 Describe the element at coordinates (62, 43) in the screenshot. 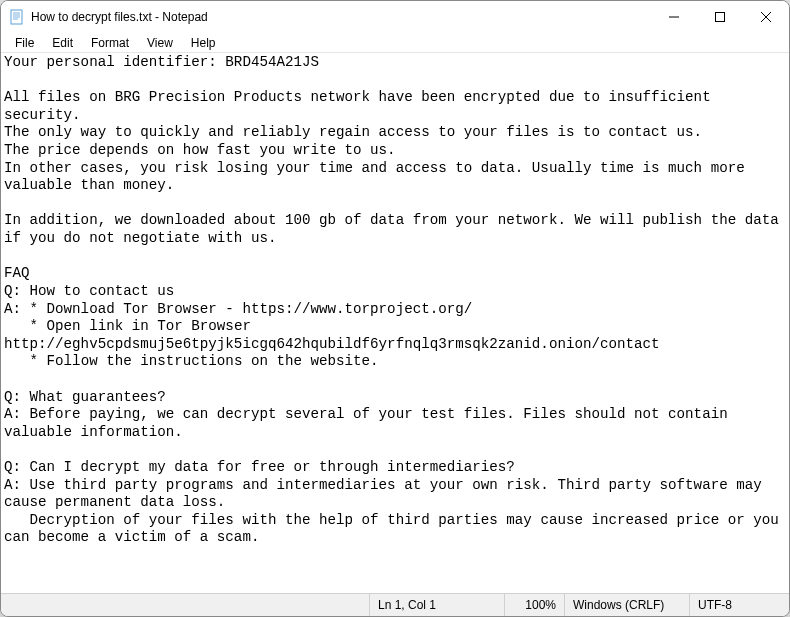

I see `menu-edit: Edit` at that location.